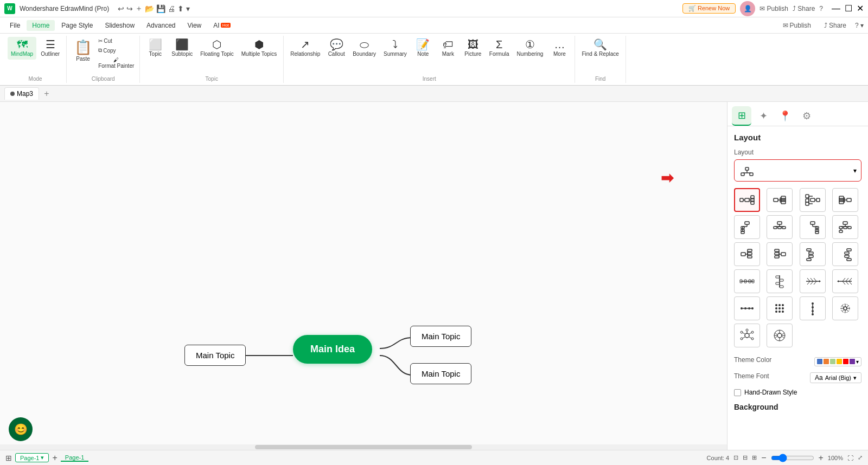 The image size is (868, 465). What do you see at coordinates (161, 9) in the screenshot?
I see `save-btn: 💾` at bounding box center [161, 9].